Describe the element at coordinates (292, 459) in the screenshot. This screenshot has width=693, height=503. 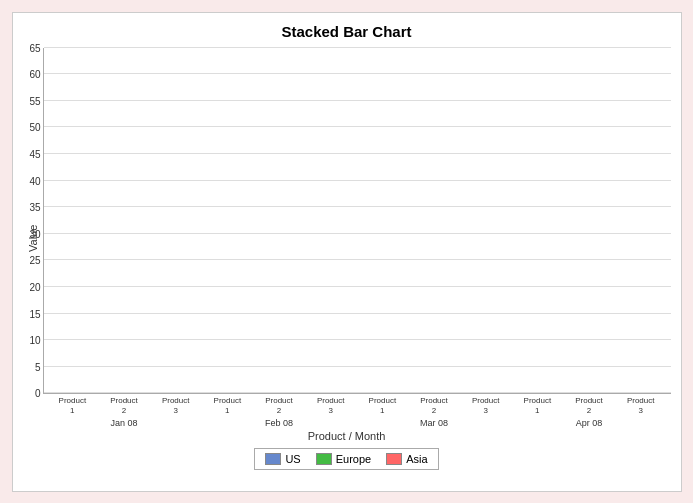
I see `legend-label-us: US` at that location.